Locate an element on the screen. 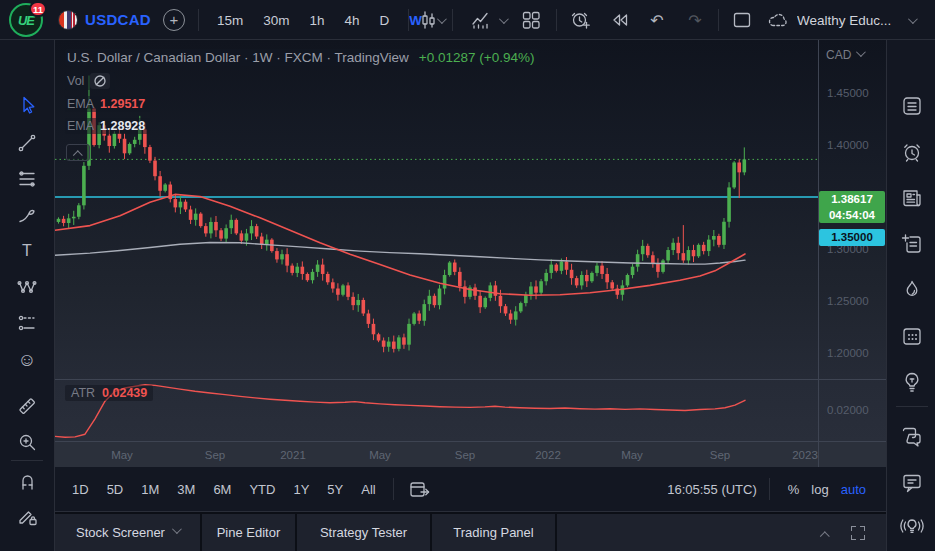 This screenshot has width=935, height=551. indicator-templates-icon is located at coordinates (531, 20).